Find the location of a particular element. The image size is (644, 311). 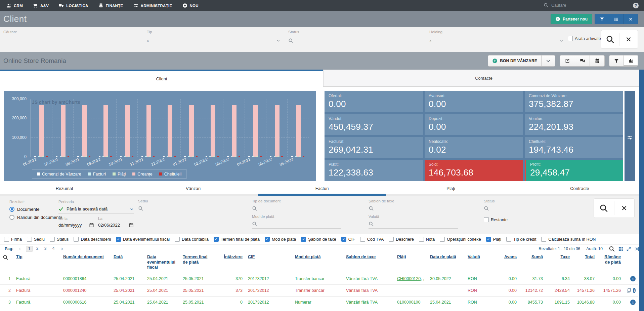

excel-export-icon is located at coordinates (637, 249).